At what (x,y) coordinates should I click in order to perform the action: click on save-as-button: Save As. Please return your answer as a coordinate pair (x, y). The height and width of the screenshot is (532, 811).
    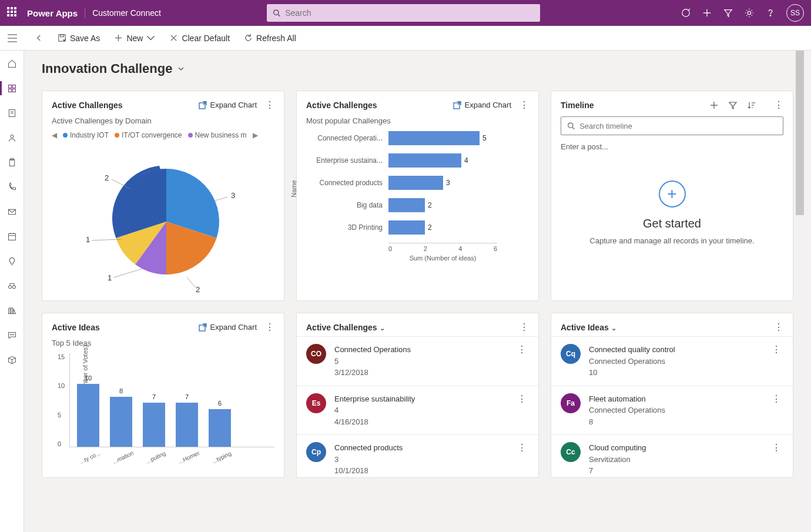
    Looking at the image, I should click on (79, 38).